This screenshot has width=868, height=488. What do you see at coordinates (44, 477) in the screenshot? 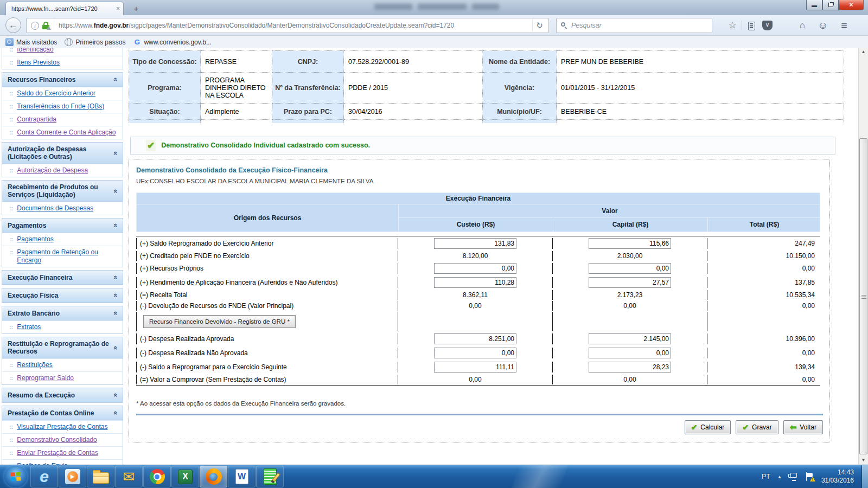
I see `internet-explorer-icon: e` at bounding box center [44, 477].